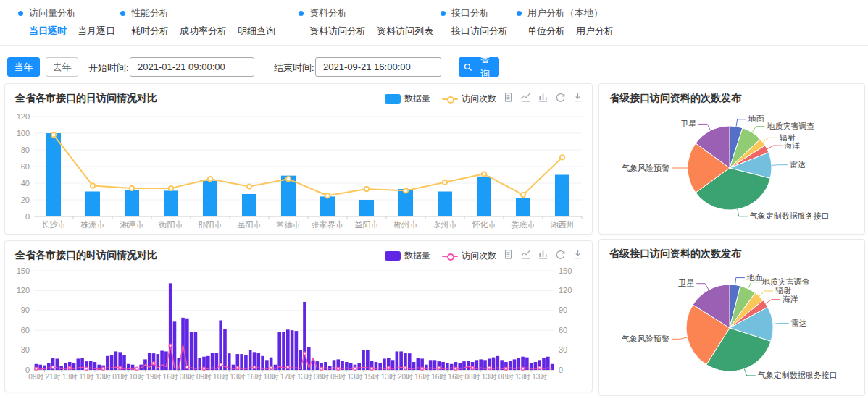 This screenshot has height=396, width=868. I want to click on svg-text: 80, so click(25, 150).